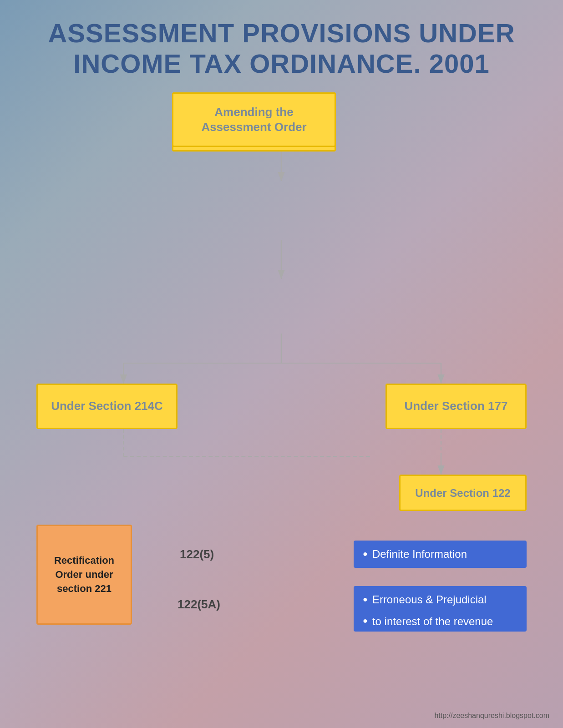 The height and width of the screenshot is (728, 563). I want to click on definite-info-box: ● Definite Information, so click(440, 554).